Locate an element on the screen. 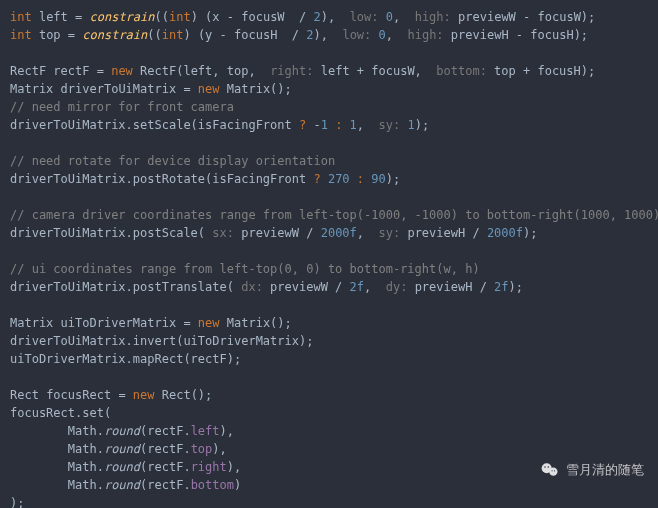  code-token: - is located at coordinates (313, 125).